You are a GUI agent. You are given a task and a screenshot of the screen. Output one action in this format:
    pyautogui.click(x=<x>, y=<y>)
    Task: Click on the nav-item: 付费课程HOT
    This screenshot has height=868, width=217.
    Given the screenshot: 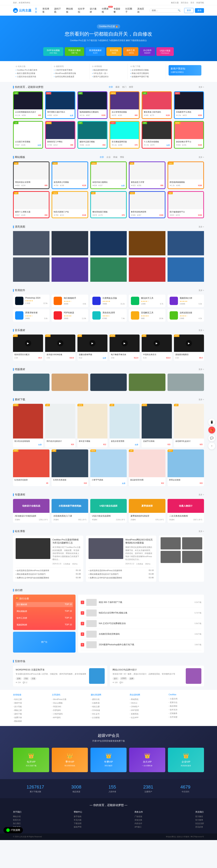 What is the action you would take?
    pyautogui.click(x=106, y=10)
    